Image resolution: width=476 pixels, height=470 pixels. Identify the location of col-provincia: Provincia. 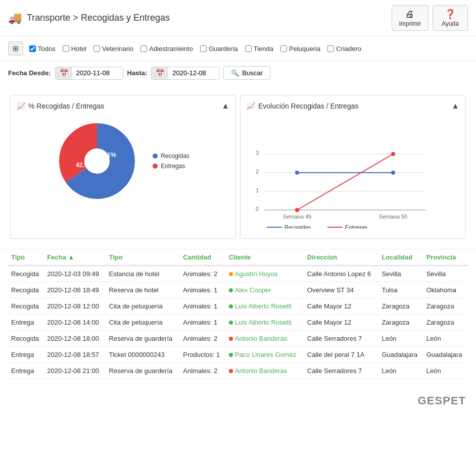
(446, 257).